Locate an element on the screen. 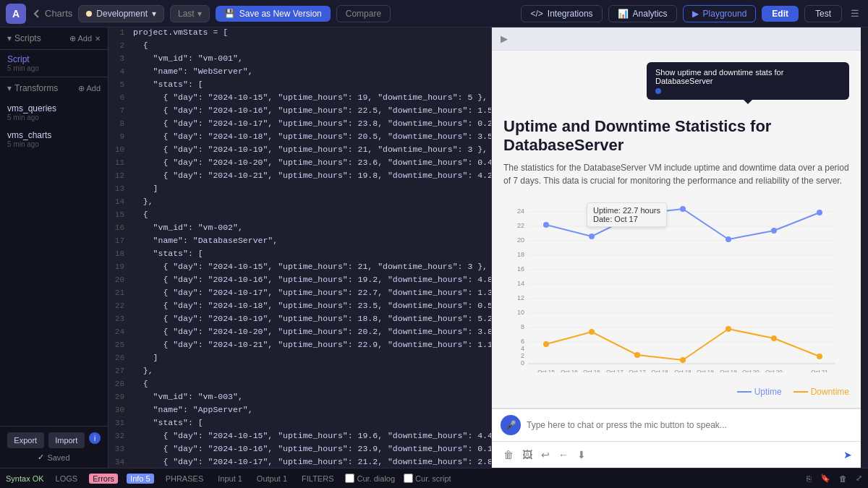 The height and width of the screenshot is (488, 868). cur-script-checkbox: Cur. script is located at coordinates (427, 479).